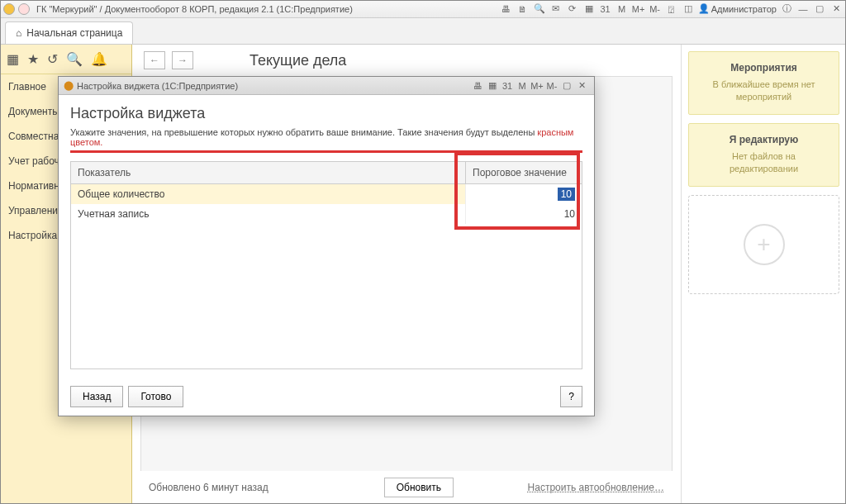 The height and width of the screenshot is (504, 846). What do you see at coordinates (33, 211) in the screenshot?
I see `sidebar-item-label: Управлени` at bounding box center [33, 211].